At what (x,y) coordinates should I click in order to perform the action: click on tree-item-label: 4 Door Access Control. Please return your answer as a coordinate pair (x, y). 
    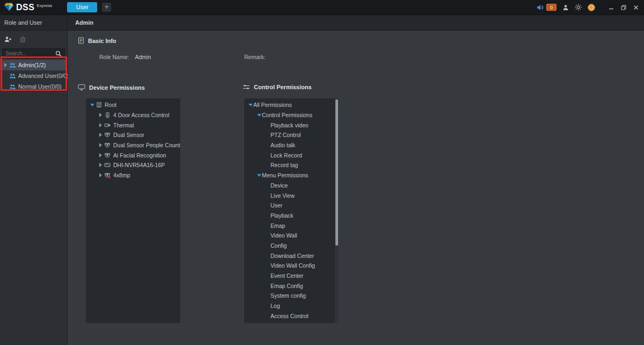
    Looking at the image, I should click on (141, 115).